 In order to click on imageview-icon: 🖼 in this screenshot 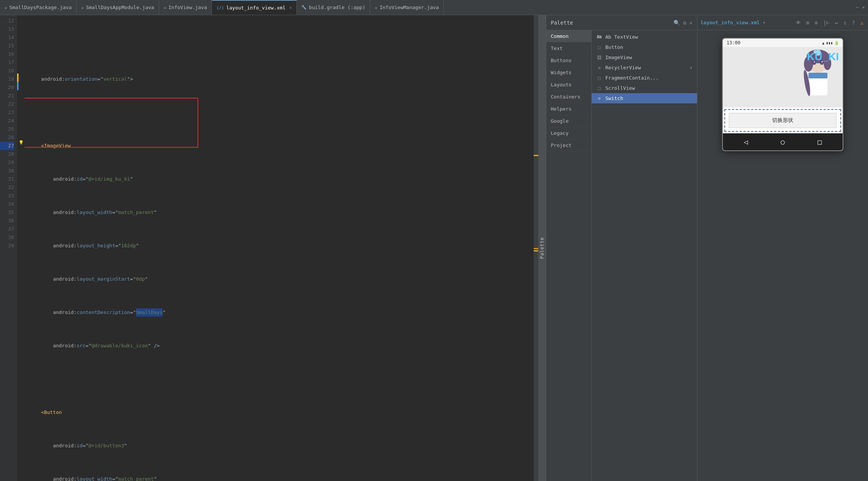, I will do `click(599, 58)`.